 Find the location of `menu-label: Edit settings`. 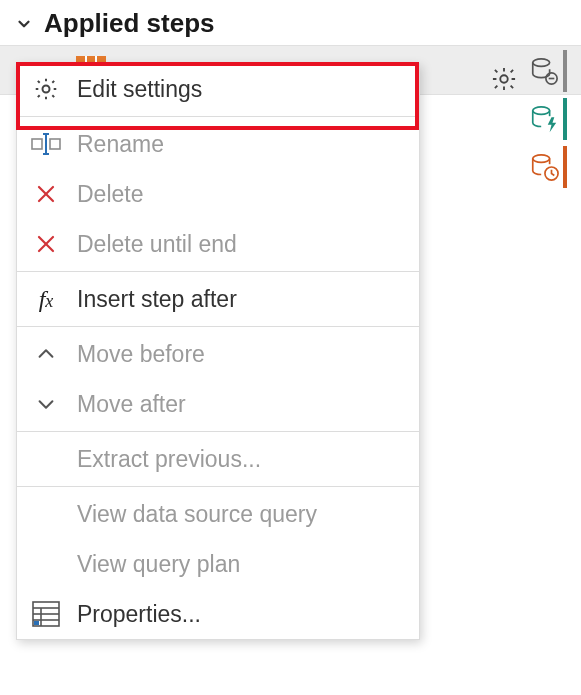

menu-label: Edit settings is located at coordinates (140, 90).